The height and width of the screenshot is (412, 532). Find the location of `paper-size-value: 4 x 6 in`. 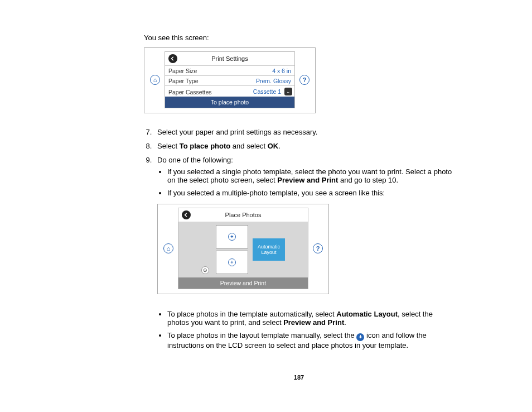

paper-size-value: 4 x 6 in is located at coordinates (282, 71).